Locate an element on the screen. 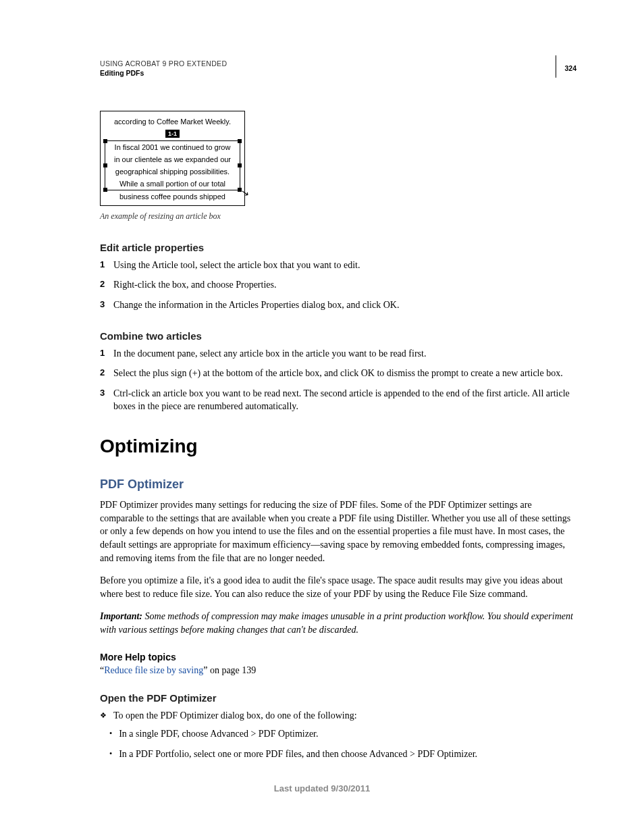  page-number: 324 is located at coordinates (570, 68).